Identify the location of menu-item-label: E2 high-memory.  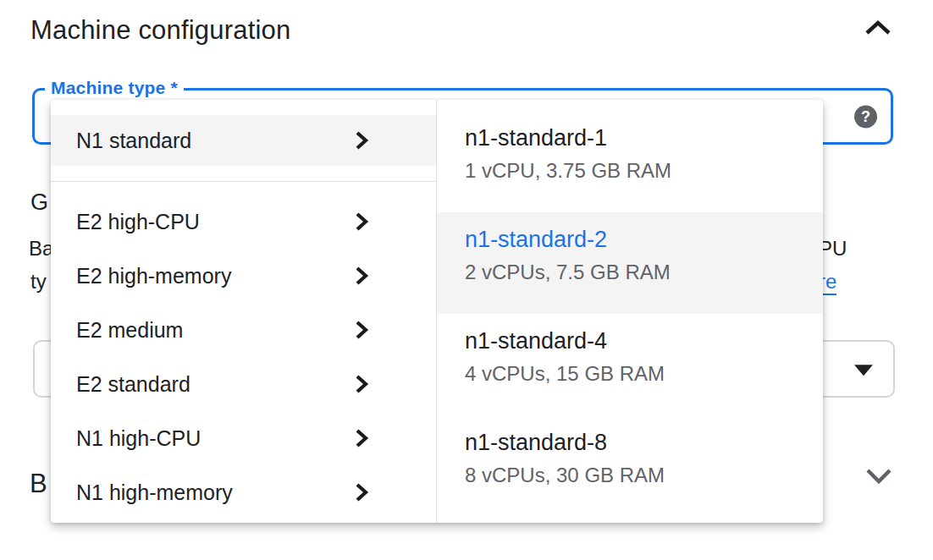
(154, 276).